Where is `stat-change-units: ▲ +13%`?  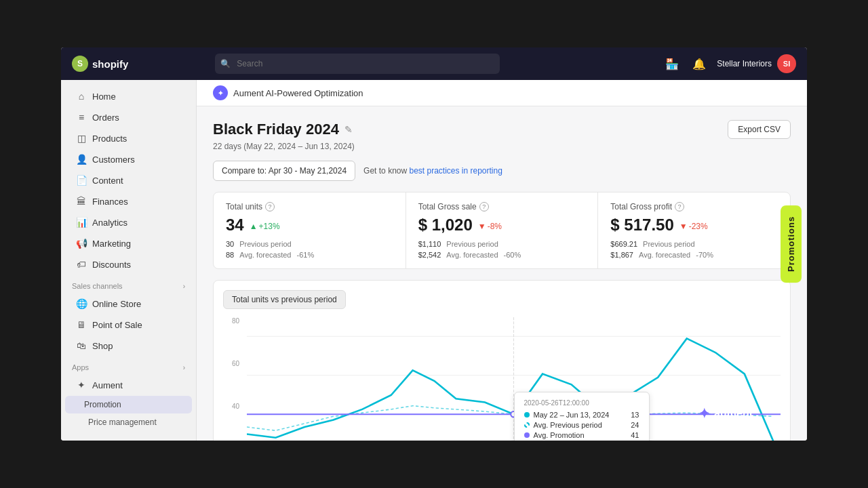 stat-change-units: ▲ +13% is located at coordinates (264, 226).